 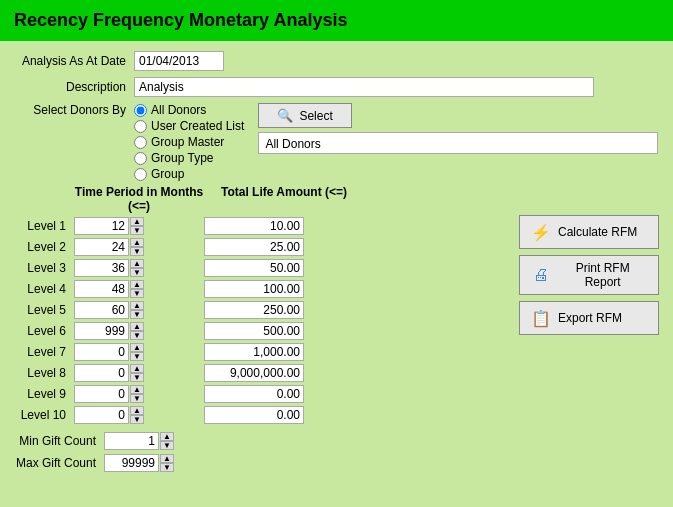 What do you see at coordinates (137, 378) in the screenshot?
I see `level-time-down-8: ▼` at bounding box center [137, 378].